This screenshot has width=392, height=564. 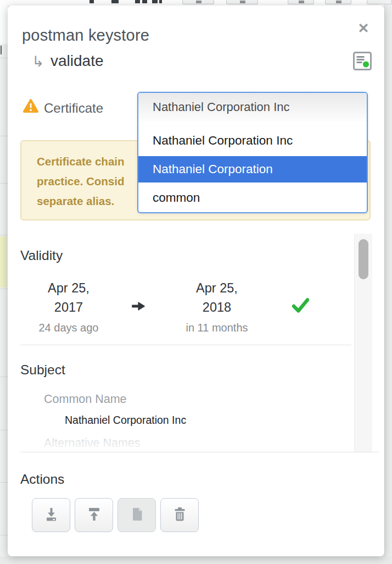 I want to click on upload-button, so click(x=94, y=515).